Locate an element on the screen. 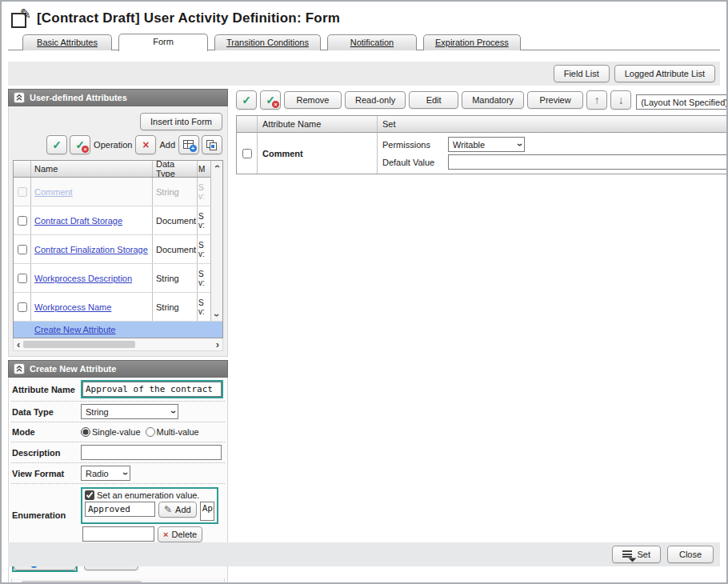 This screenshot has height=584, width=728. delete-attribute-button: × is located at coordinates (146, 145).